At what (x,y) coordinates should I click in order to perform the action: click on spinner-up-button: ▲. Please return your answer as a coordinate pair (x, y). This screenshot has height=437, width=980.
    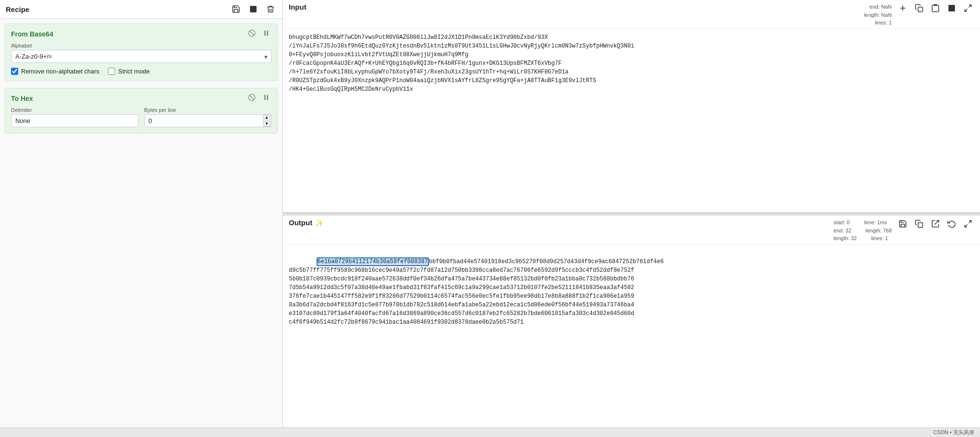
    Looking at the image, I should click on (267, 118).